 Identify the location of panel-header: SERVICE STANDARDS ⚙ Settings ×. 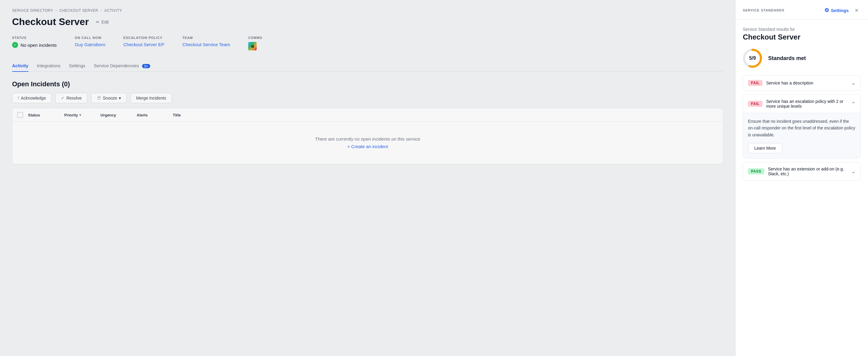
(802, 10).